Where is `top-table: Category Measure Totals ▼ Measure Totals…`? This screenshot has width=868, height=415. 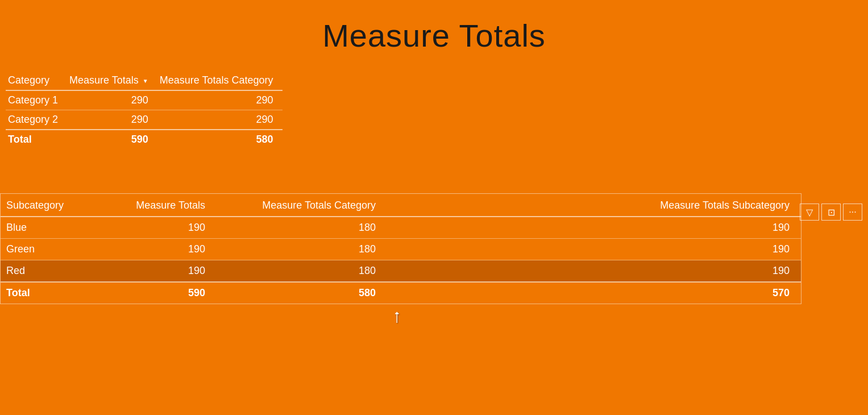
top-table: Category Measure Totals ▼ Measure Totals… is located at coordinates (144, 110).